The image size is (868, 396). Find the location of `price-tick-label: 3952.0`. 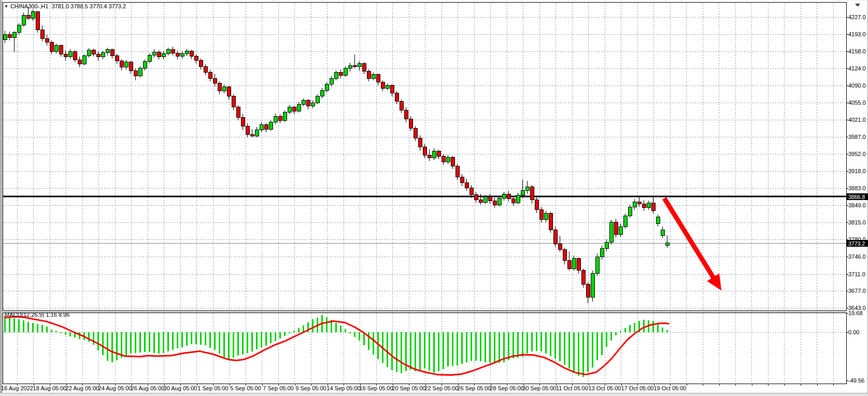

price-tick-label: 3952.0 is located at coordinates (857, 154).